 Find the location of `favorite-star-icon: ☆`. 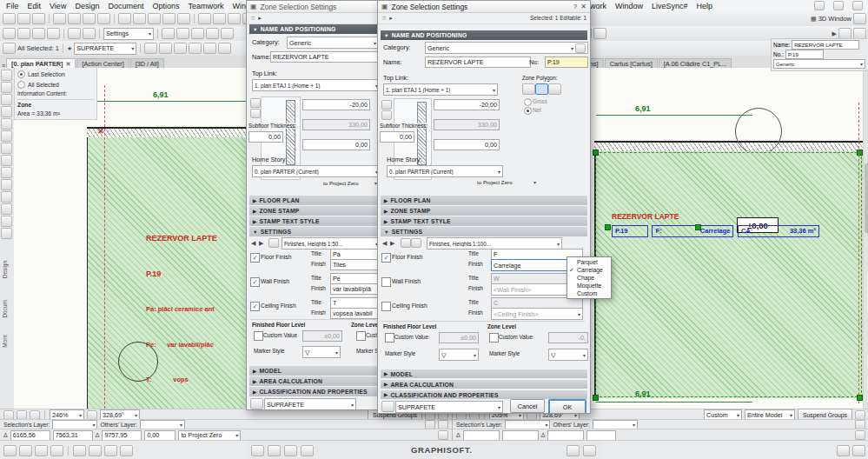

favorite-star-icon: ☆ is located at coordinates (253, 17).